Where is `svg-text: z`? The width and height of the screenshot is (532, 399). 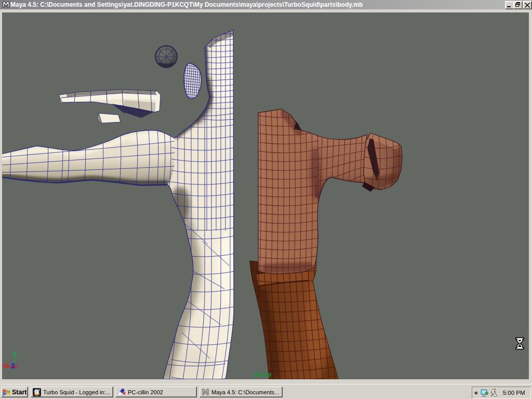 svg-text: z is located at coordinates (13, 366).